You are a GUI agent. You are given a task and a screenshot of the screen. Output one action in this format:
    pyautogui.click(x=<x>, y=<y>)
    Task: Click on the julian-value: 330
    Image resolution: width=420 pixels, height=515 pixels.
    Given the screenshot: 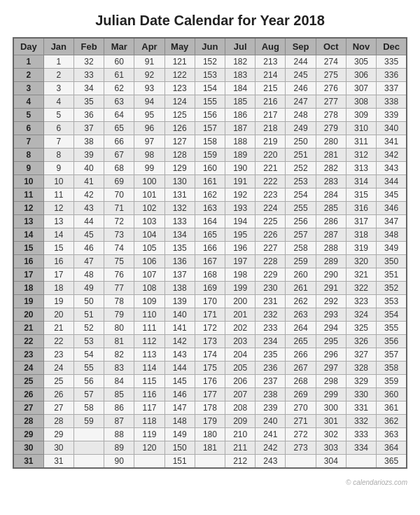 What is the action you would take?
    pyautogui.click(x=361, y=395)
    